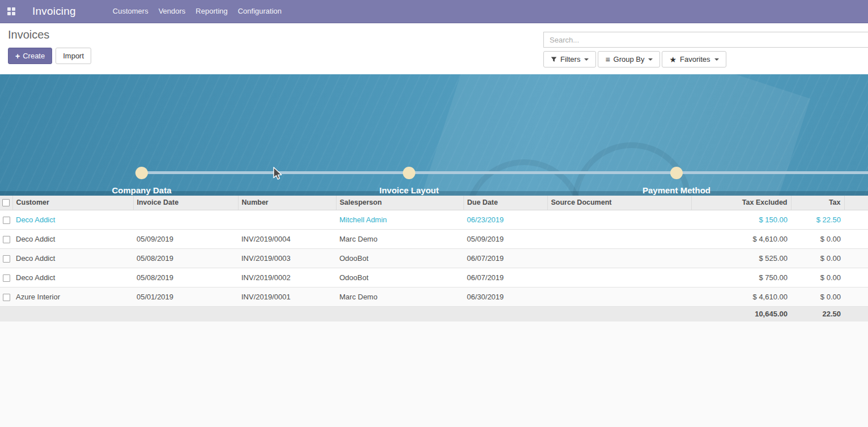 This screenshot has width=868, height=427. Describe the element at coordinates (856, 203) in the screenshot. I see `header-spacer` at that location.